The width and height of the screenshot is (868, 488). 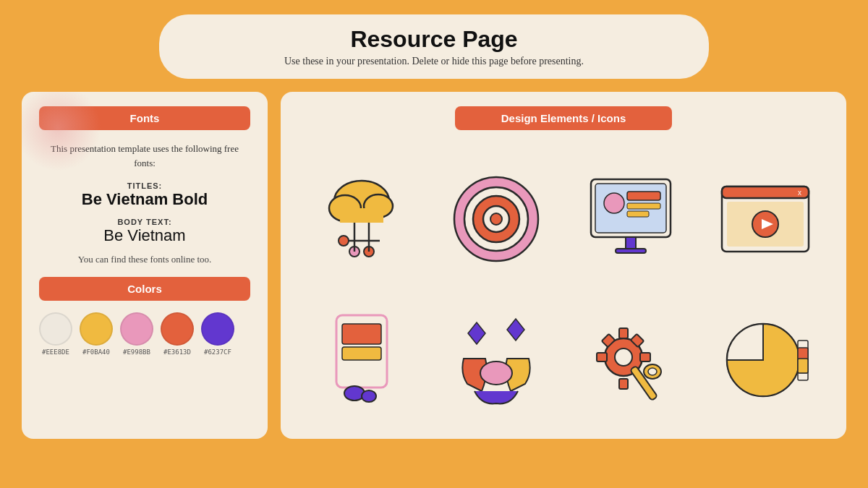 I want to click on page-subtitle: Use these in your presentation. Delete o…, so click(x=434, y=61).